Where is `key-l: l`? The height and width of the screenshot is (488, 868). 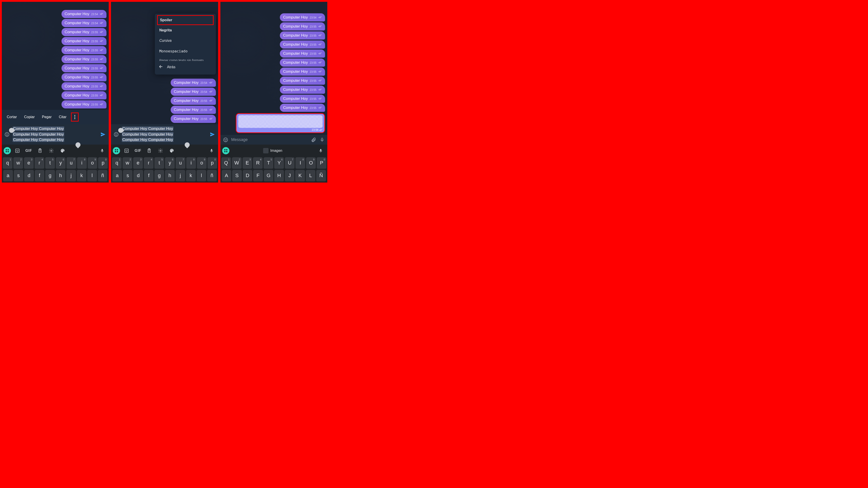
key-l: l is located at coordinates (202, 176).